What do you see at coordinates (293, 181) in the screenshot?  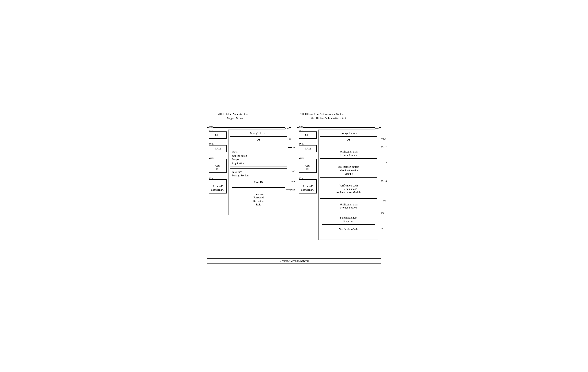 I see `user-id-ref: 202a` at bounding box center [293, 181].